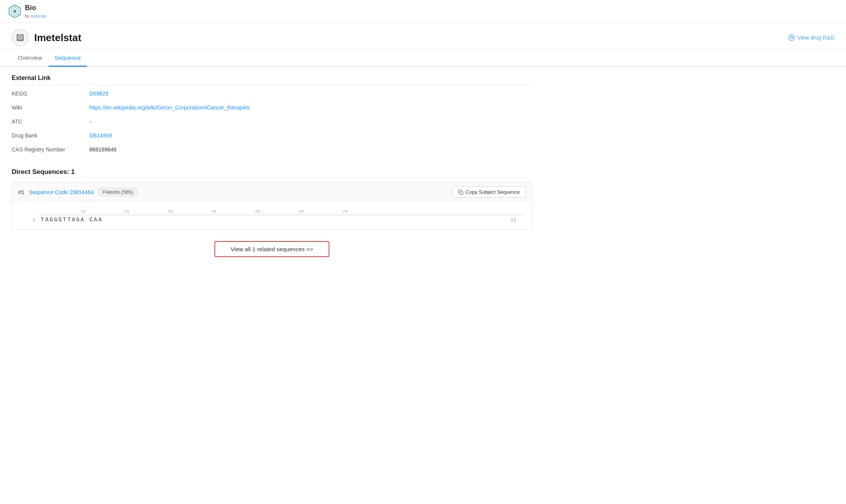  I want to click on row-value-atc: -, so click(311, 122).